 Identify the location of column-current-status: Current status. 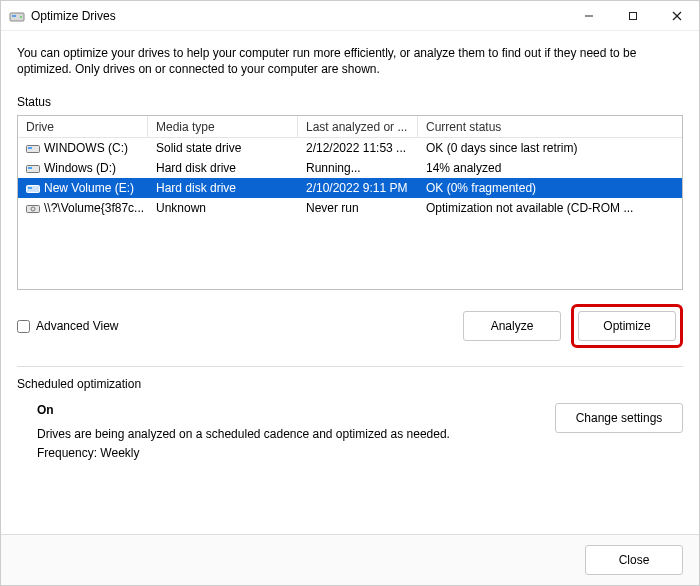
(550, 126).